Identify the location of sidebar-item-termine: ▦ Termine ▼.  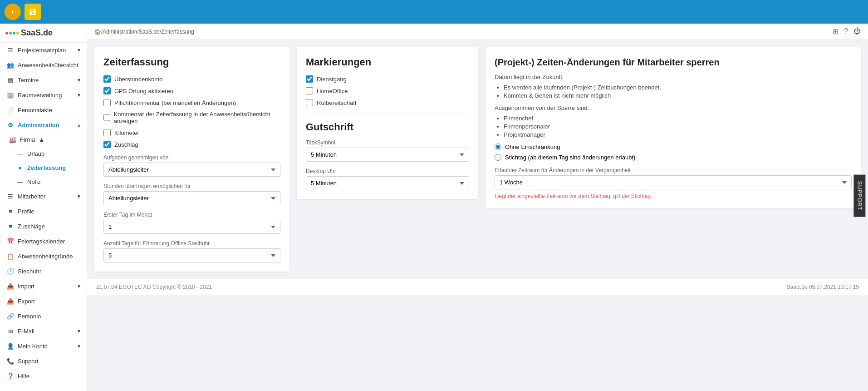
(44, 80).